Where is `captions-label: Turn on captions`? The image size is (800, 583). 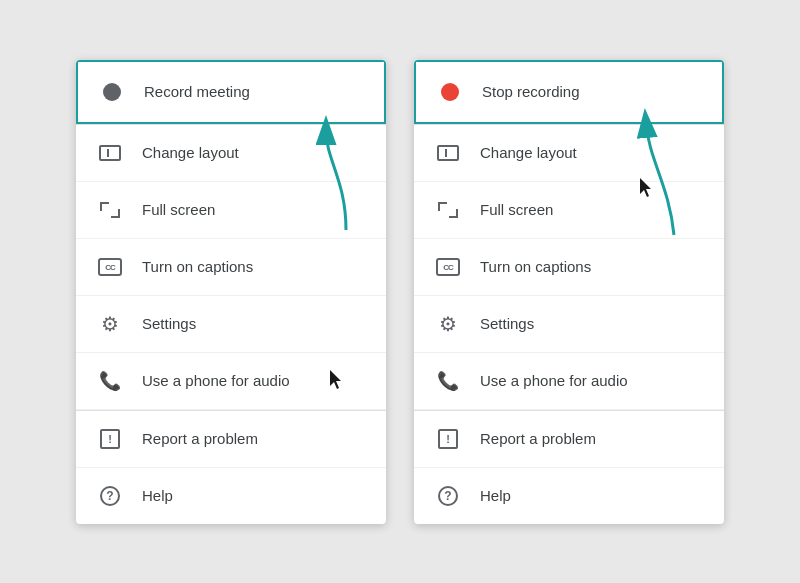
captions-label: Turn on captions is located at coordinates (198, 266).